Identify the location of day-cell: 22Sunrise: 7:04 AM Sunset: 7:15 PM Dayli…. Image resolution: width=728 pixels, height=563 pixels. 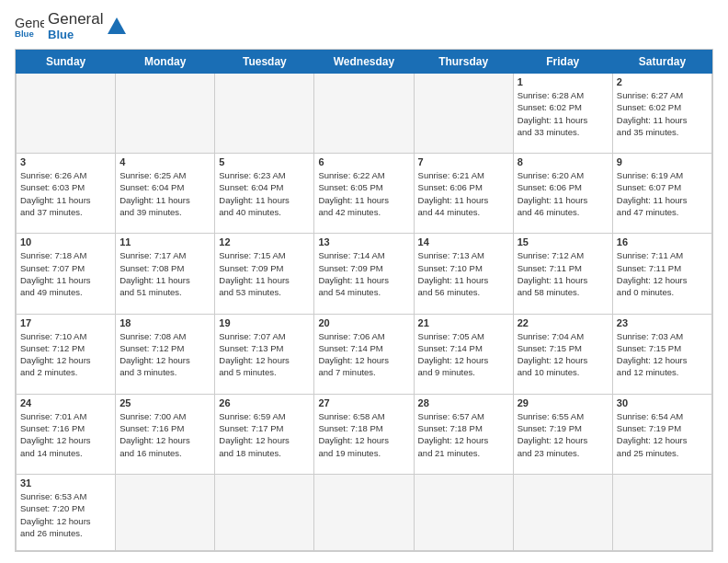
(563, 353).